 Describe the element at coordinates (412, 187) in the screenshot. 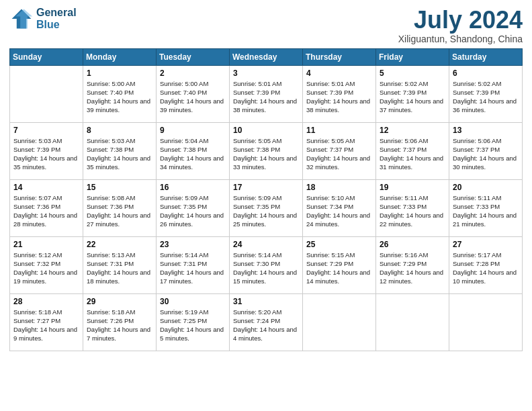

I see `day-number: 19` at that location.